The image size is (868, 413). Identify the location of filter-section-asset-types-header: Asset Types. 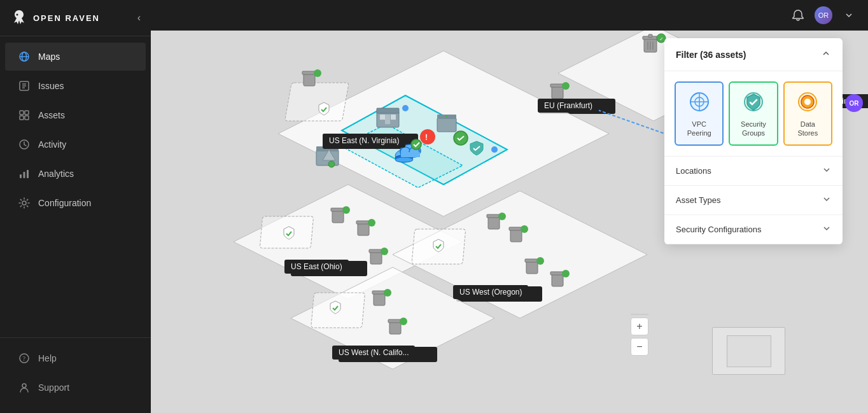
(753, 200).